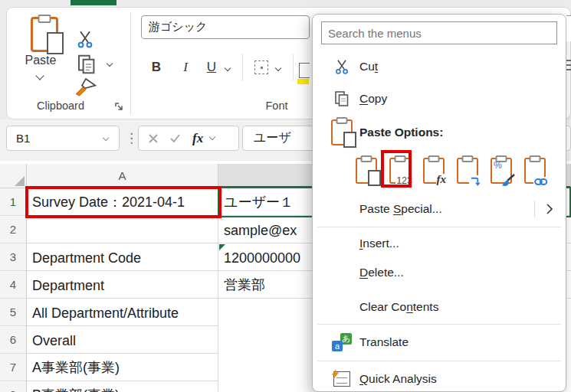 This screenshot has width=571, height=392. Describe the element at coordinates (342, 132) in the screenshot. I see `paste-options-icon` at that location.